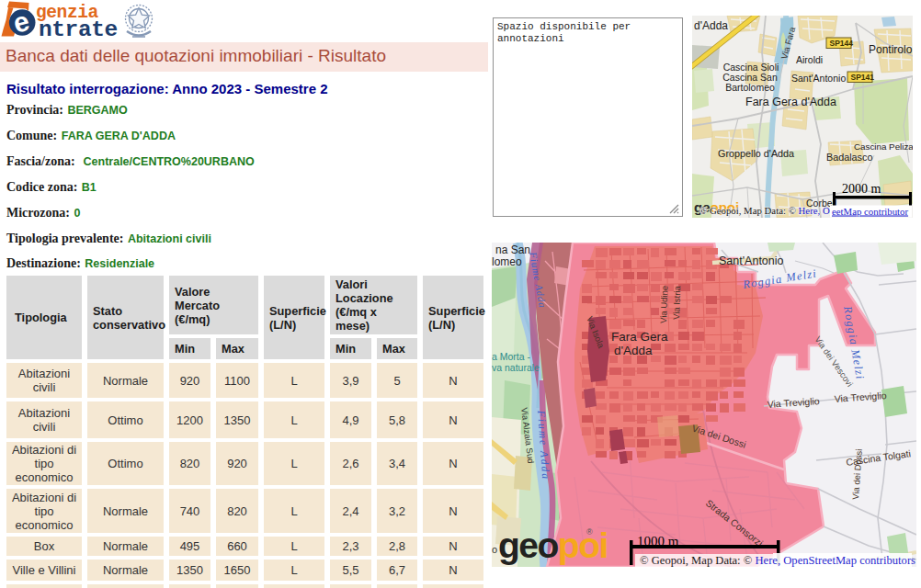 The image size is (921, 588). What do you see at coordinates (664, 305) in the screenshot?
I see `svg-text: Via Udine` at bounding box center [664, 305].